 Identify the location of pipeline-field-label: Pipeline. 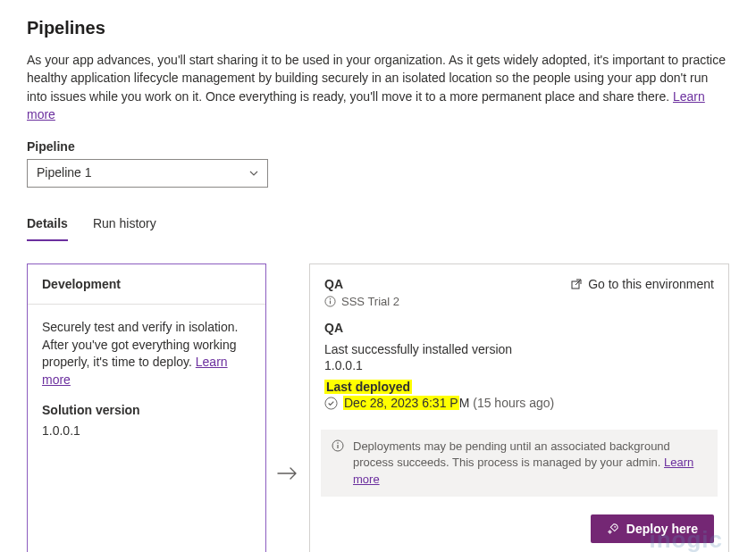
(378, 146).